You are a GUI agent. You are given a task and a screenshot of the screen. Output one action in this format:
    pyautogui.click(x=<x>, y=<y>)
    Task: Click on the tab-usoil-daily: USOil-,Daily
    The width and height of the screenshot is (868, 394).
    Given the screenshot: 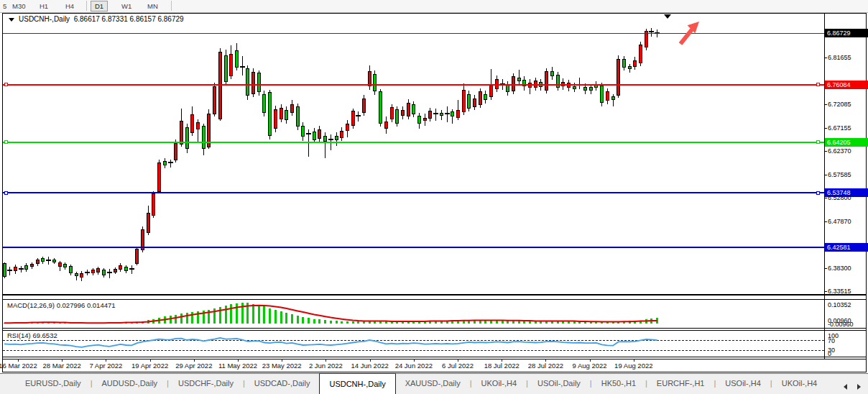 What is the action you would take?
    pyautogui.click(x=559, y=384)
    